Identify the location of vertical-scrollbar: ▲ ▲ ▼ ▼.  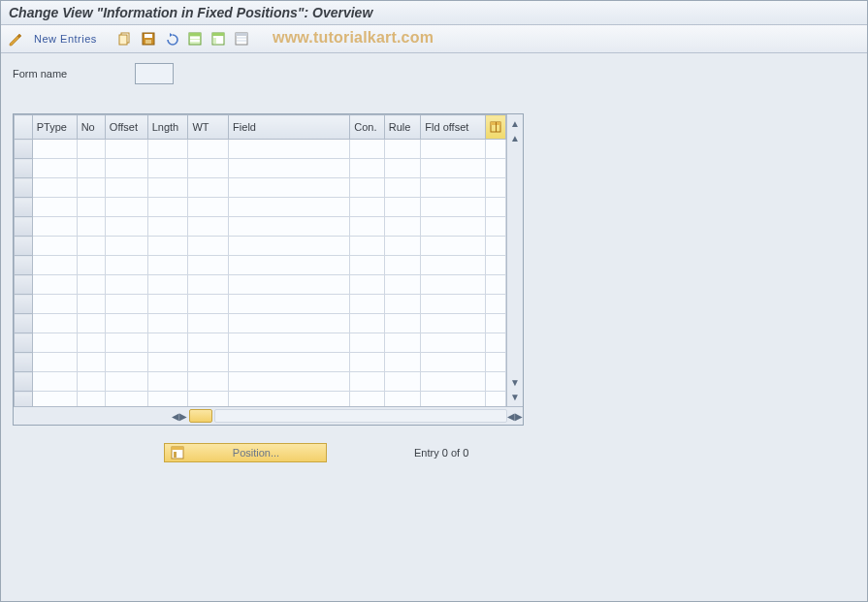
(514, 260).